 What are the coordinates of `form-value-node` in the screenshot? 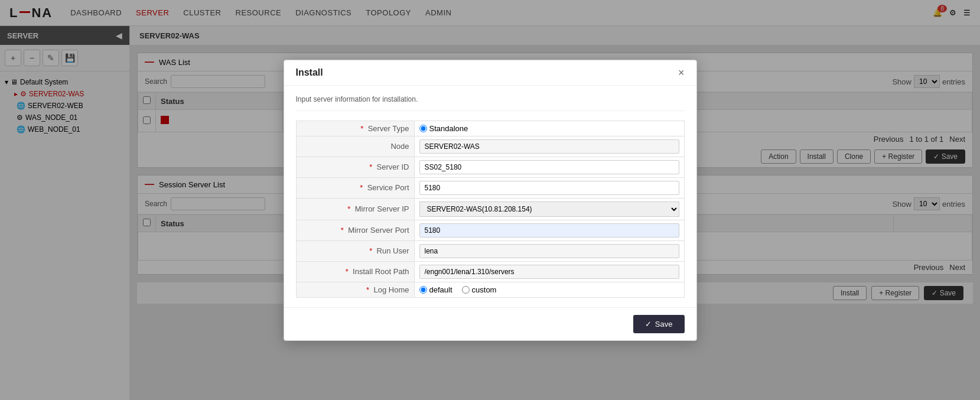 It's located at (549, 147).